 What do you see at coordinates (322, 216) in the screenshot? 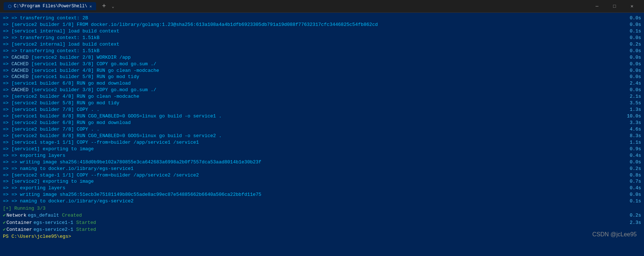
I see `status-item: ✔ Network egs_default Created 0.2s` at bounding box center [322, 216].